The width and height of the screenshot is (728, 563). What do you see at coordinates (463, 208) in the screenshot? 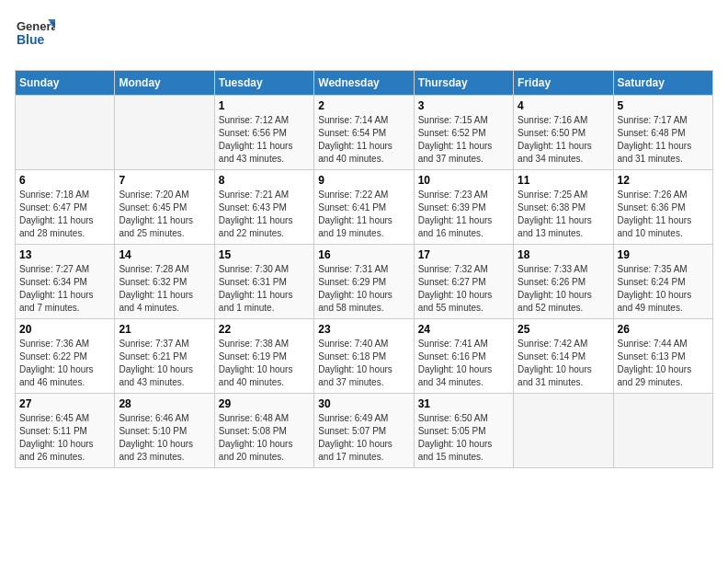
I see `calendar-cell: 10Sunrise: 7:23 AM Sunset: 6:39 PM Dayli…` at bounding box center [463, 208].